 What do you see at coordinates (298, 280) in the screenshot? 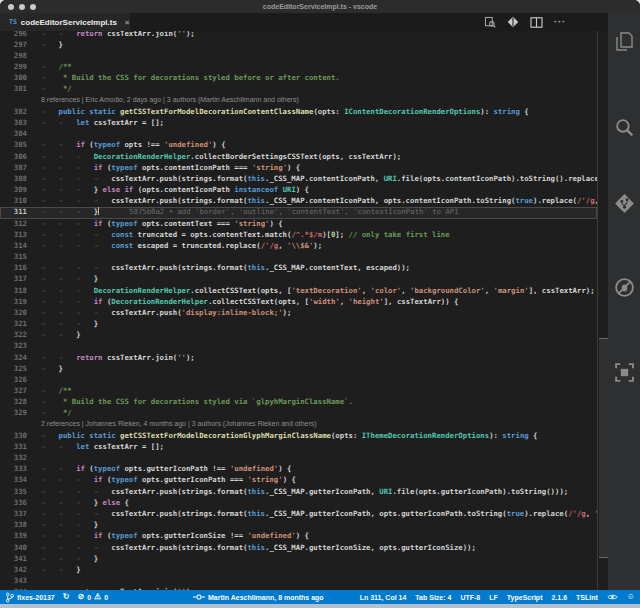
I see `code-line: 317→→→}` at bounding box center [298, 280].